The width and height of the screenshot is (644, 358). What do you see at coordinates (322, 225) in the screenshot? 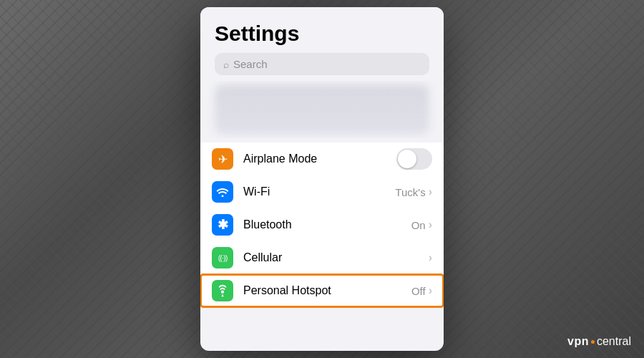
I see `bluetooth-row: ✱ Bluetooth On ›` at bounding box center [322, 225].